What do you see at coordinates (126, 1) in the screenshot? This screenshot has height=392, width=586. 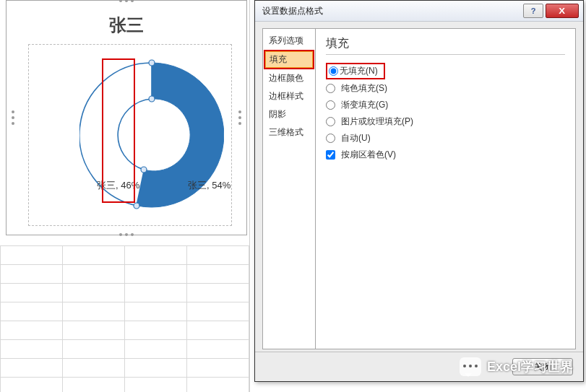 I see `resize-handle-top` at bounding box center [126, 1].